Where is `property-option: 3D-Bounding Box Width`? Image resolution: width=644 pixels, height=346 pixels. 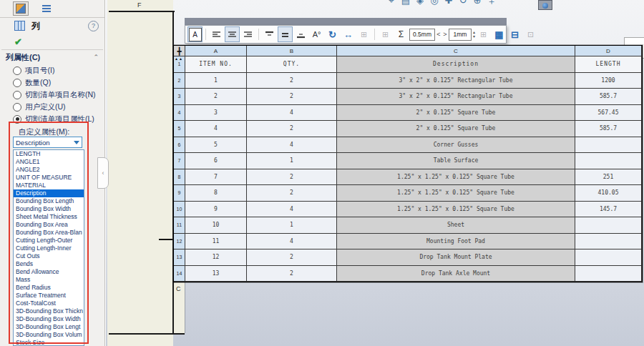 property-option: 3D-Bounding Box Width is located at coordinates (49, 319).